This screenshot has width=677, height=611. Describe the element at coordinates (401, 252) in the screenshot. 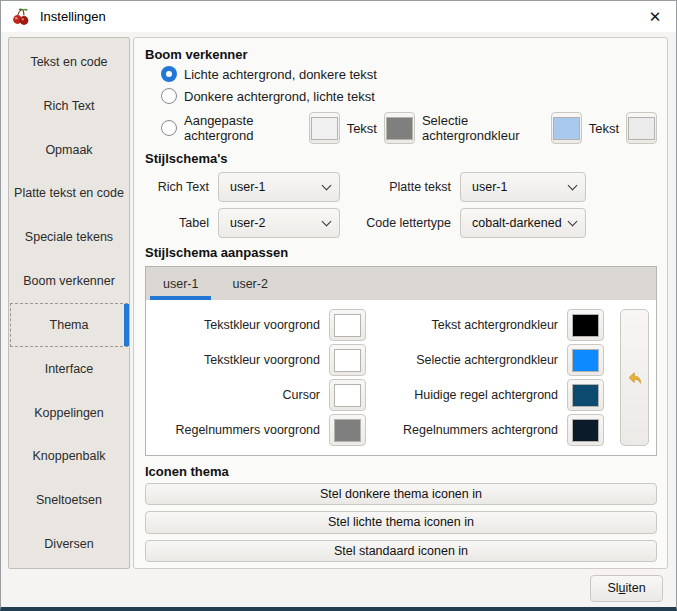

I see `section-title-stijlschema-aanpassen: Stijlschema aanpassen` at that location.